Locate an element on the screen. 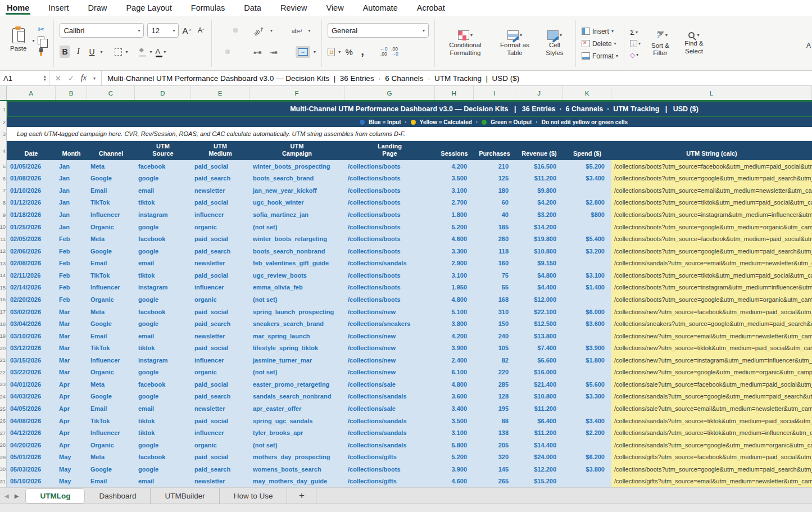 The height and width of the screenshot is (512, 812). cell-utm-string: /collections/boots?utm_source=instagram&… is located at coordinates (711, 215).